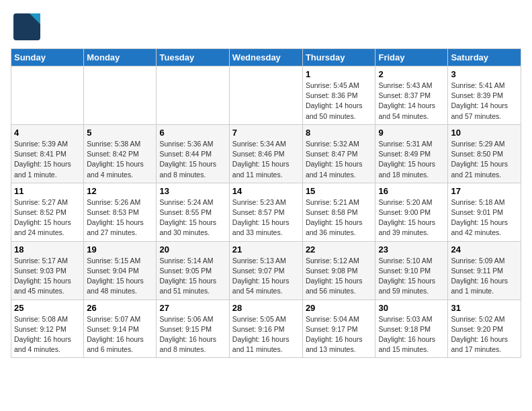  I want to click on logo, so click(27, 27).